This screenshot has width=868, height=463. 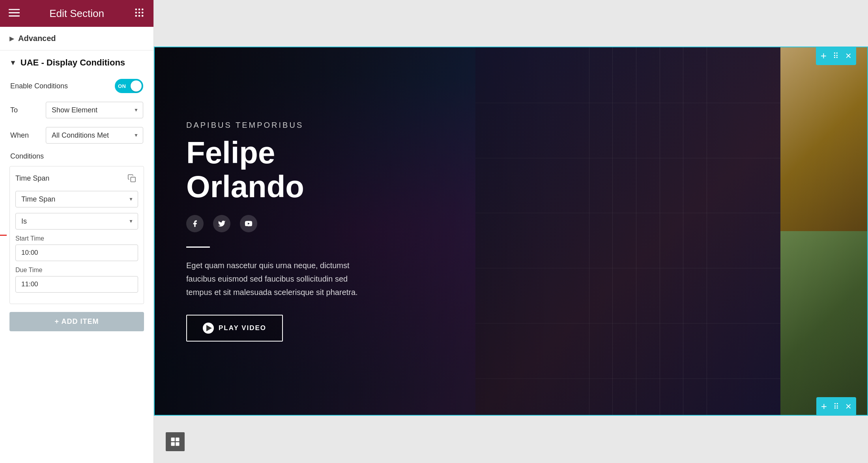 I want to click on grid-icon, so click(x=139, y=13).